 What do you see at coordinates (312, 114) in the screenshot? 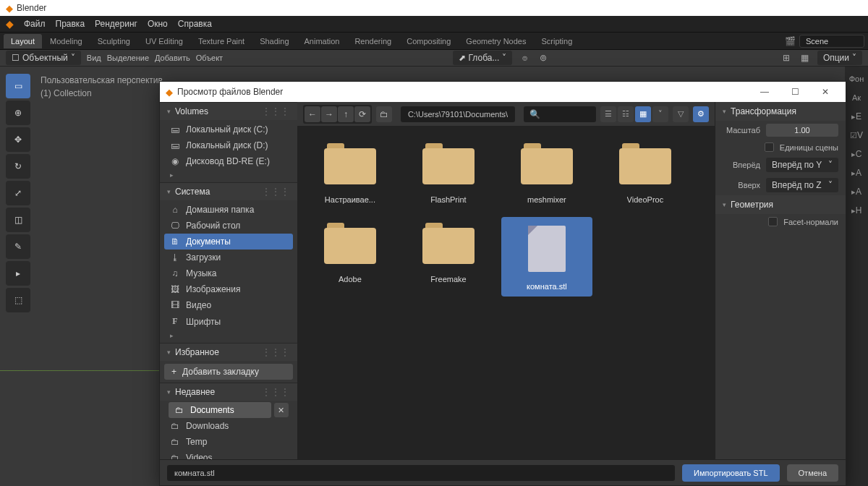
I see `nav-back-button: ←` at bounding box center [312, 114].